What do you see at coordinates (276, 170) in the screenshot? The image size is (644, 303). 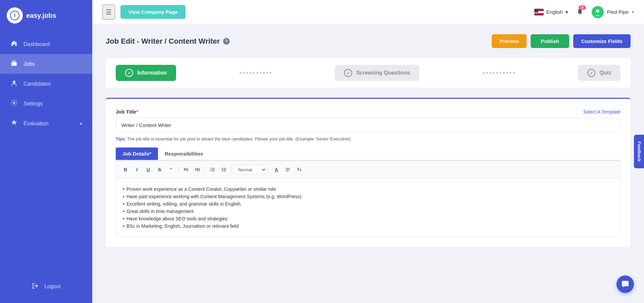 I see `font-color-button: A` at bounding box center [276, 170].